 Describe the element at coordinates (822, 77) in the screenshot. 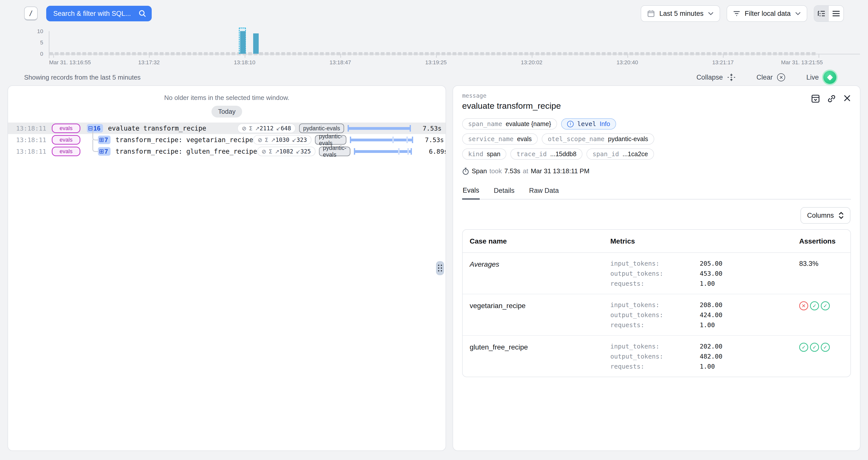

I see `live-toggle-button: Live` at that location.